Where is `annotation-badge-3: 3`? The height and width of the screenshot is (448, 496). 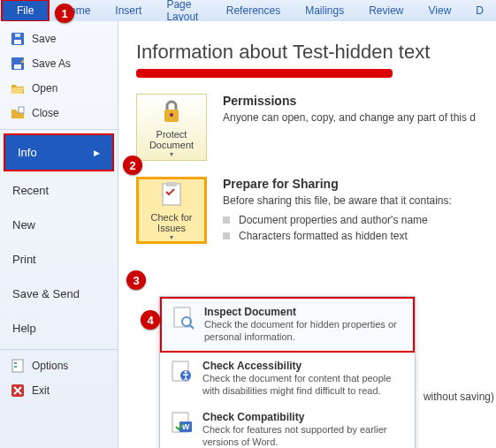 annotation-badge-3: 3 is located at coordinates (136, 280).